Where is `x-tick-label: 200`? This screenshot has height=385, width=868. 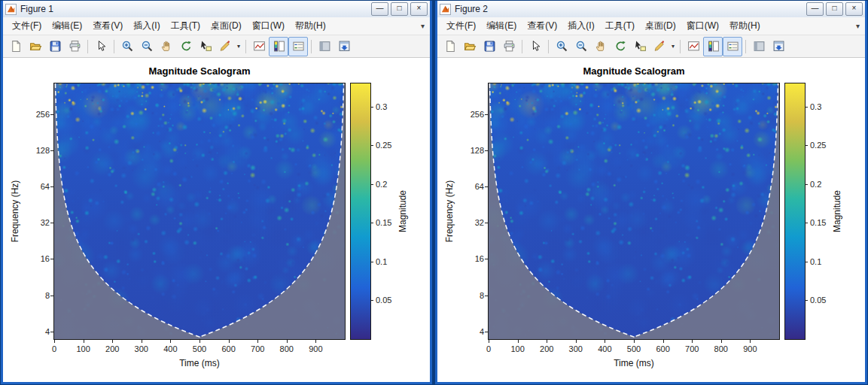
x-tick-label: 200 is located at coordinates (112, 349).